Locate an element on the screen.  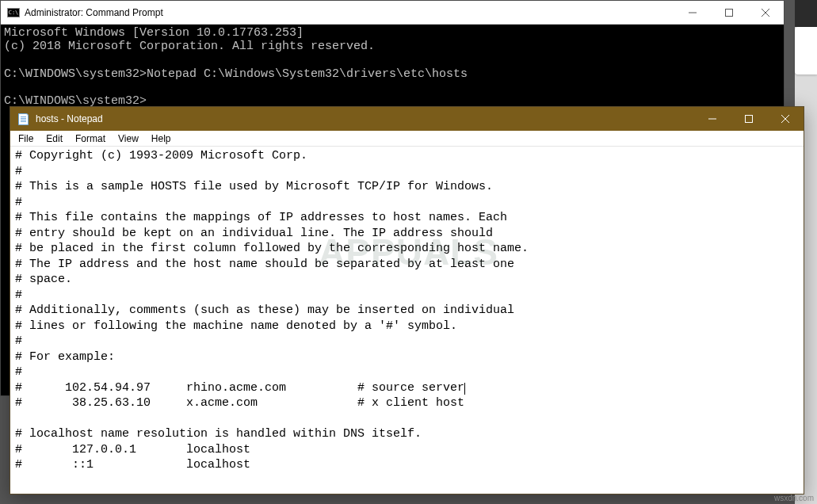
watermark-credit: wsxdn.com is located at coordinates (794, 498).